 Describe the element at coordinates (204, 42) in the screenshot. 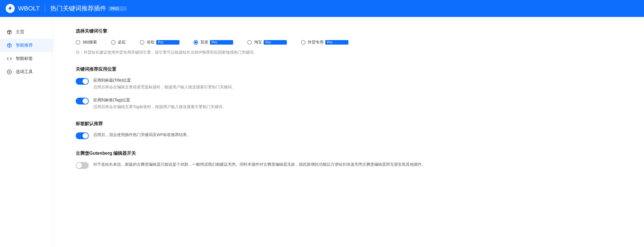

I see `radio-label: 百度` at that location.